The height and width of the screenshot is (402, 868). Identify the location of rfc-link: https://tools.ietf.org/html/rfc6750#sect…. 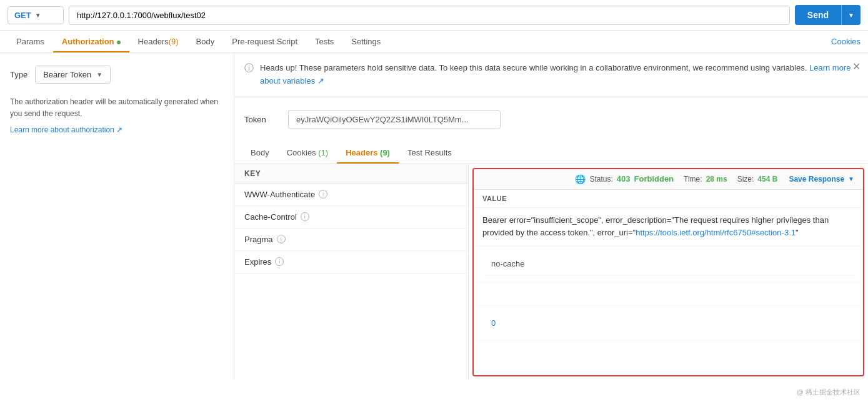
(716, 232).